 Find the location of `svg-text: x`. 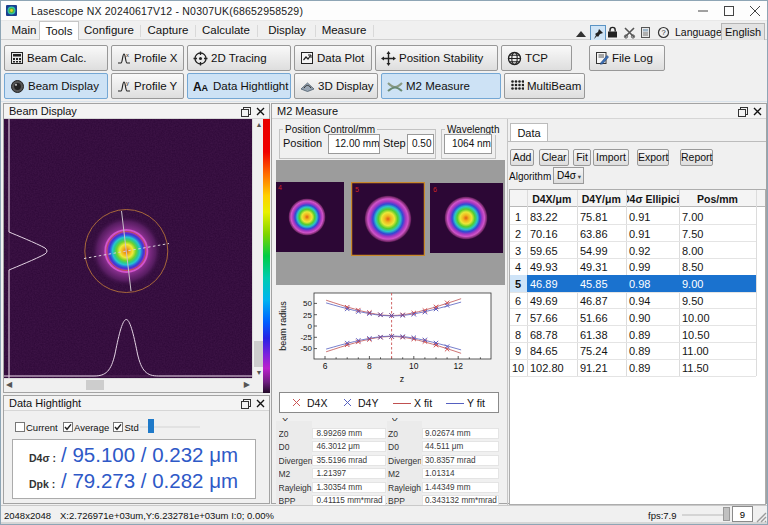

svg-text: x is located at coordinates (128, 55).